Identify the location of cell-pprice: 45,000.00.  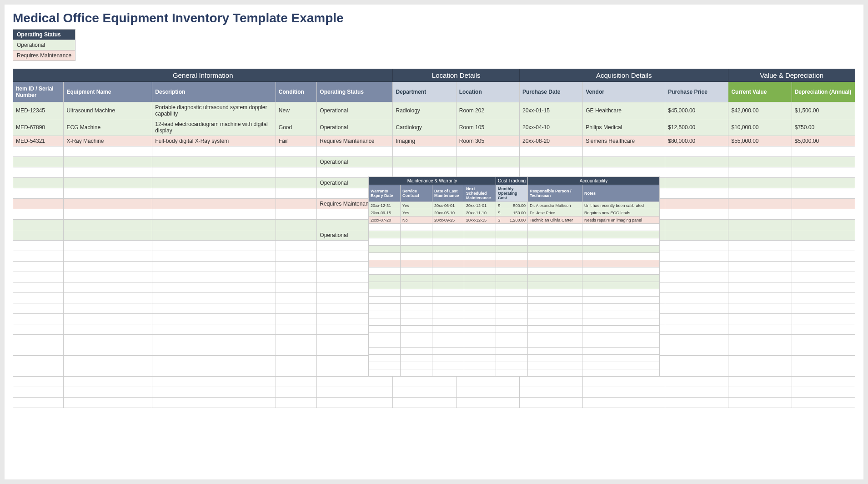
(697, 111).